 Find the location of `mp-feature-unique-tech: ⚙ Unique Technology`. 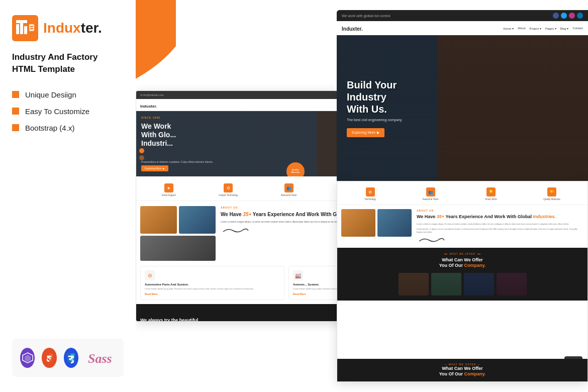

mp-feature-unique-tech: ⚙ Unique Technology is located at coordinates (228, 190).